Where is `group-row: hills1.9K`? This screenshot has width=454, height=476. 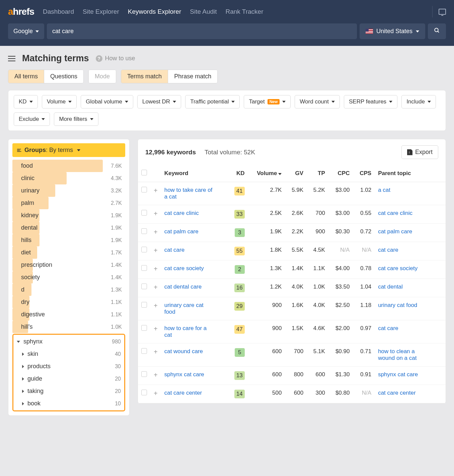 group-row: hills1.9K is located at coordinates (69, 240).